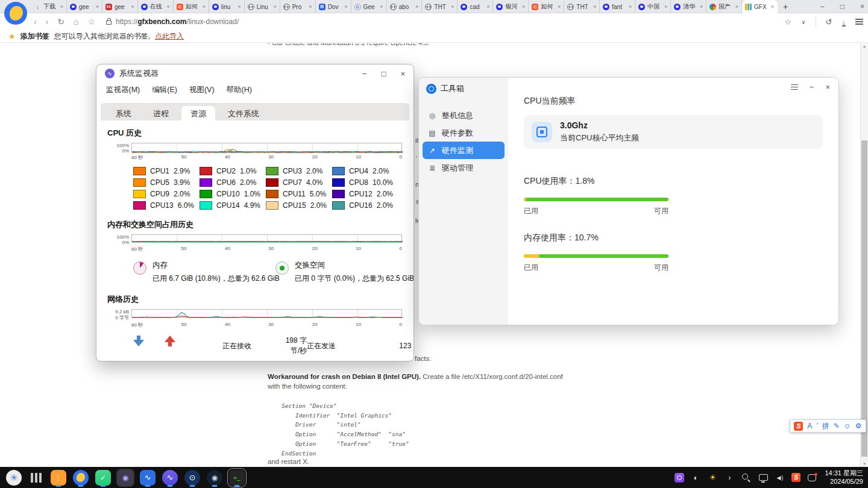 The width and height of the screenshot is (868, 488). I want to click on import-bookmarks-link: 点此导入, so click(169, 36).